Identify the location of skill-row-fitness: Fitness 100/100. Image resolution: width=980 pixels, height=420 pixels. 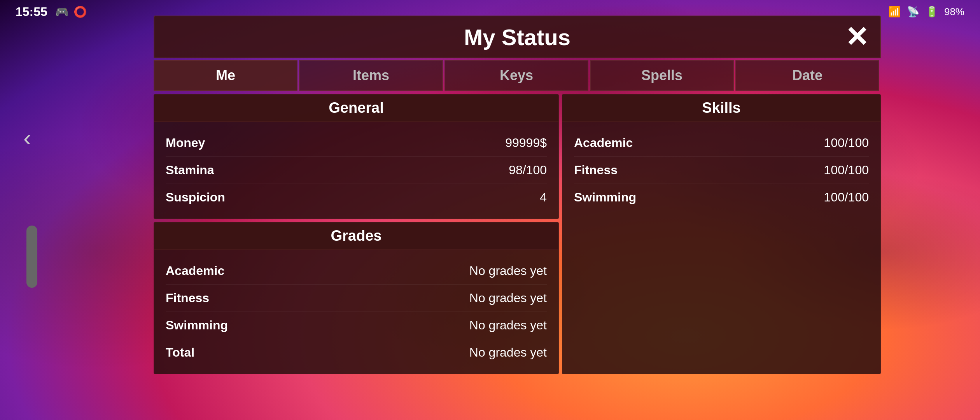
(721, 170).